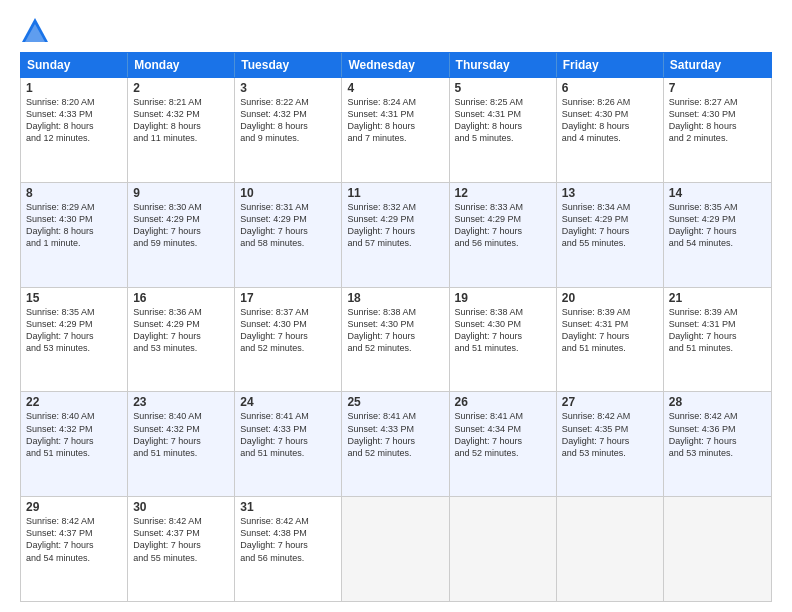 The width and height of the screenshot is (792, 612). What do you see at coordinates (288, 402) in the screenshot?
I see `day-number: 24` at bounding box center [288, 402].